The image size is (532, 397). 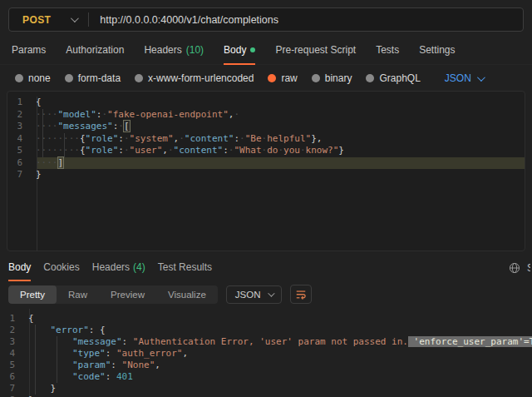 I want to click on globe-icon, so click(x=515, y=268).